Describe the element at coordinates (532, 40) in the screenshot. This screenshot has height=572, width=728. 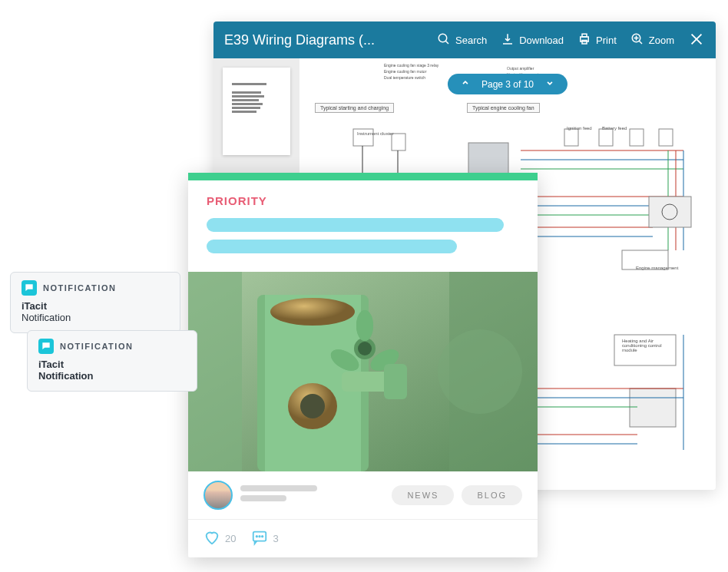
I see `download-button: Download` at that location.